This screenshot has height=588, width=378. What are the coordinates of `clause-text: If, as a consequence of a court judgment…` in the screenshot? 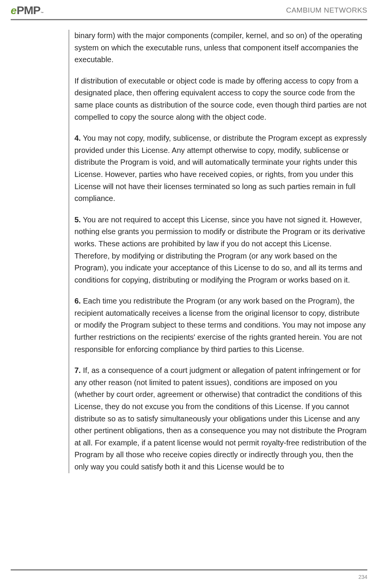 It's located at (221, 419).